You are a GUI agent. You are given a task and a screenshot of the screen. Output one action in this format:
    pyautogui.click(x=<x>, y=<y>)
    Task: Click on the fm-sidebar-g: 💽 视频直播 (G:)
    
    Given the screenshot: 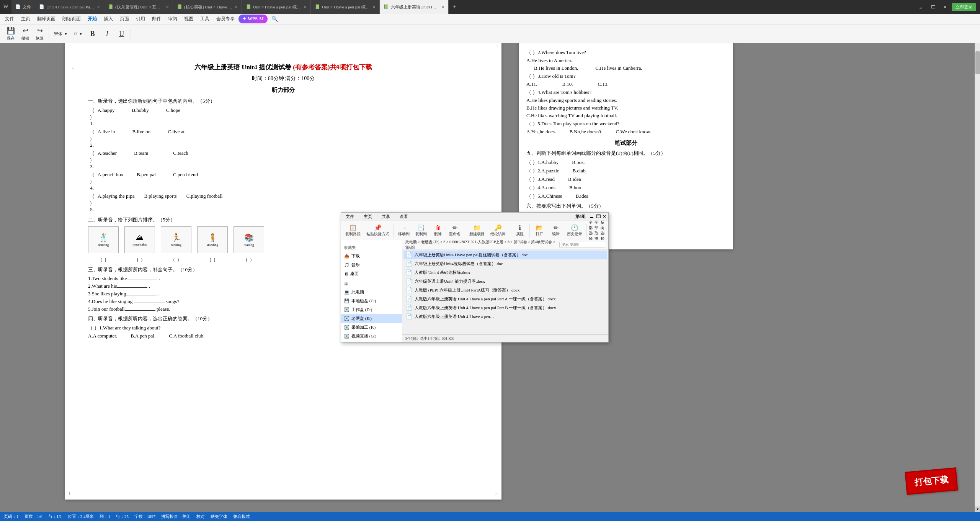 What is the action you would take?
    pyautogui.click(x=371, y=336)
    